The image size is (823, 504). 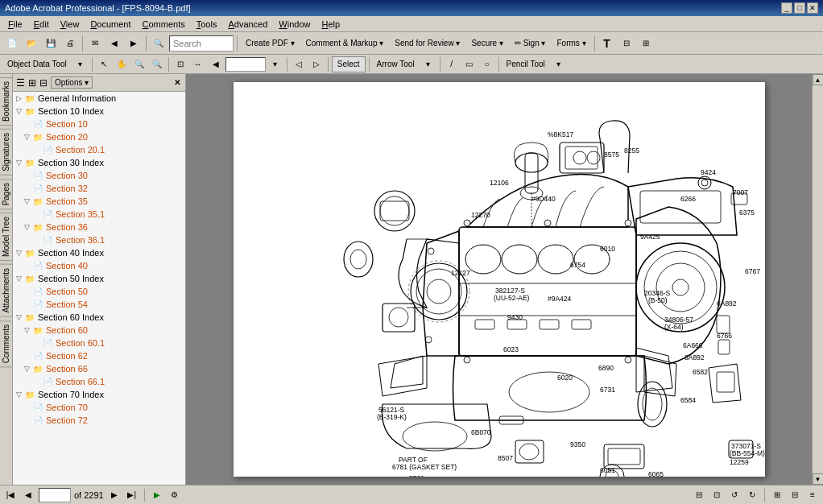 I want to click on menu-tools: Tools, so click(x=207, y=24).